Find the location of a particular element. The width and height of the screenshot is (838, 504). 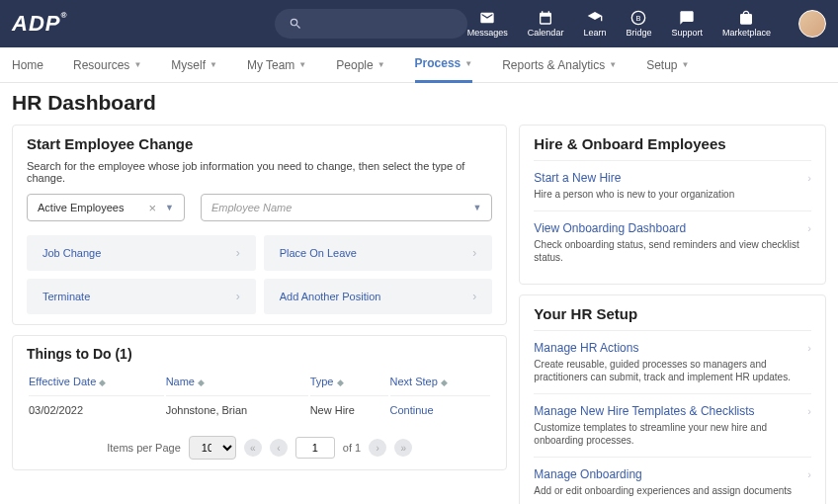

card-instruction: Search for the employee whose job inform… is located at coordinates (259, 172).